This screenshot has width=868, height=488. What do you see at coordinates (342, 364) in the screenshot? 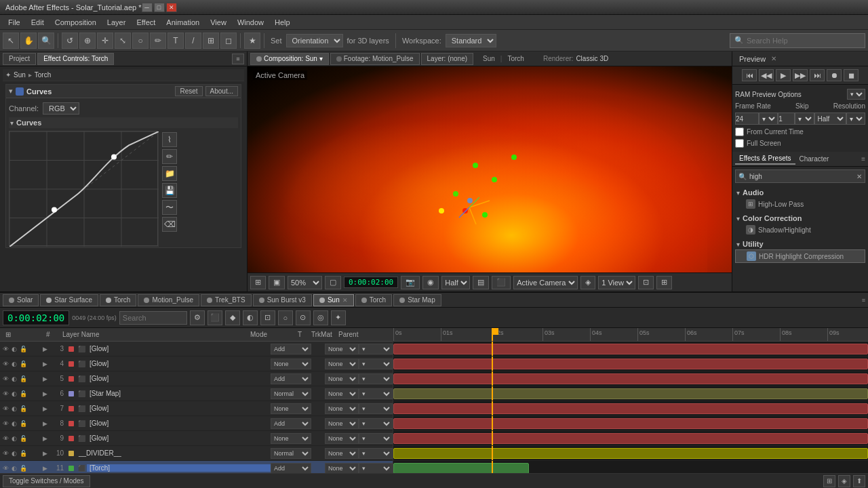
I see `layer-4-parent: None` at bounding box center [342, 364].